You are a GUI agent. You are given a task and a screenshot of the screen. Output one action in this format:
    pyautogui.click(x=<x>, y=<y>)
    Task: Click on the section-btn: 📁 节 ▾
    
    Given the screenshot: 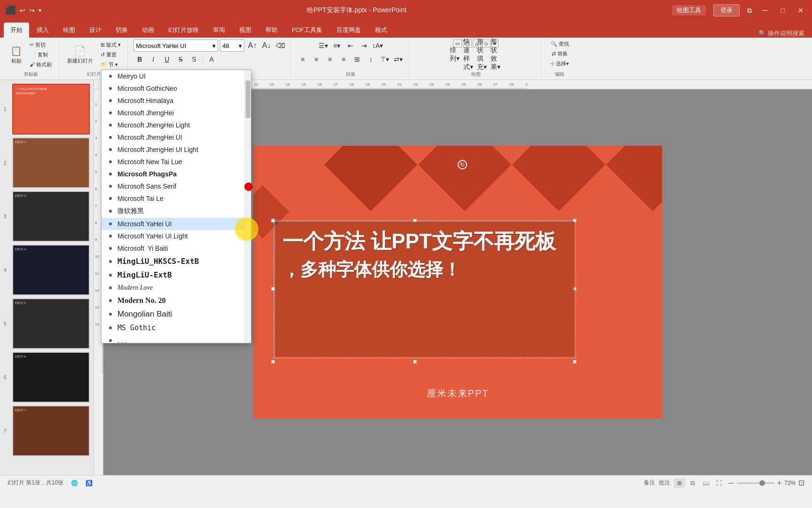 What is the action you would take?
    pyautogui.click(x=111, y=65)
    